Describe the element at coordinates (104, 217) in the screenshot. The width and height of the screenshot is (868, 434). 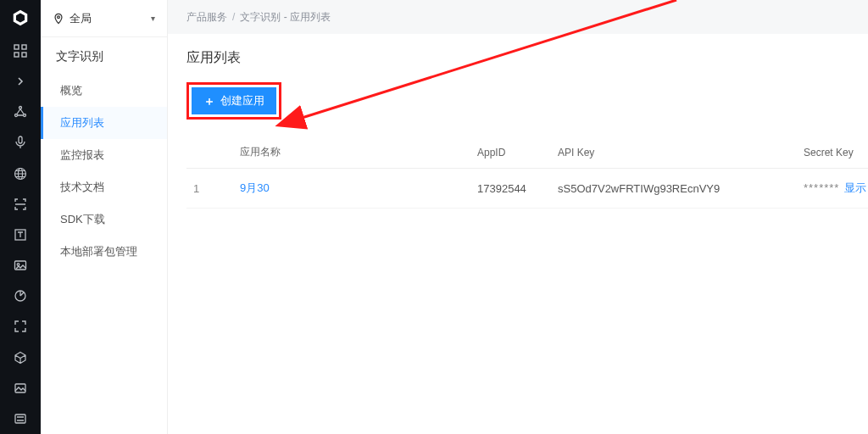
I see `side-nav: 全局 ▾ 文字识别 概览 应用列表 监控报表 技术文档 SDK下载 本地部署包管…` at that location.